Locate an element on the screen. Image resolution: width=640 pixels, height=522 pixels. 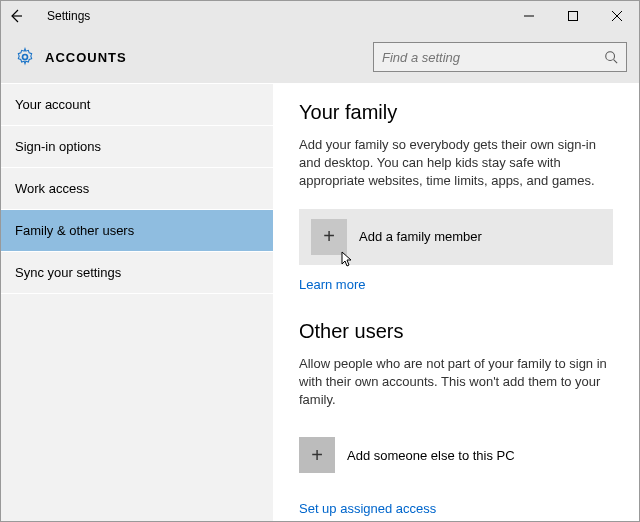
titlebar-left: Settings is located at coordinates (46, 16).